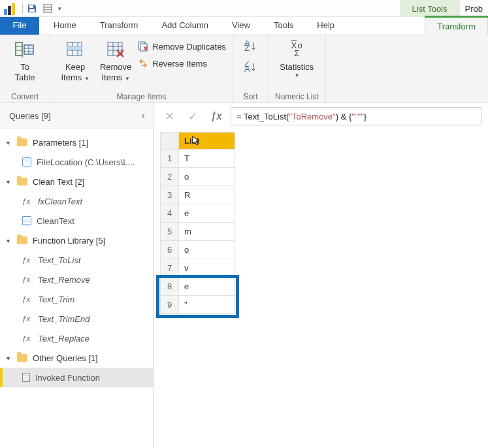 The width and height of the screenshot is (488, 448). I want to click on list-result-table: List 1T2o3R4e5m6o7v8e9", so click(197, 223).